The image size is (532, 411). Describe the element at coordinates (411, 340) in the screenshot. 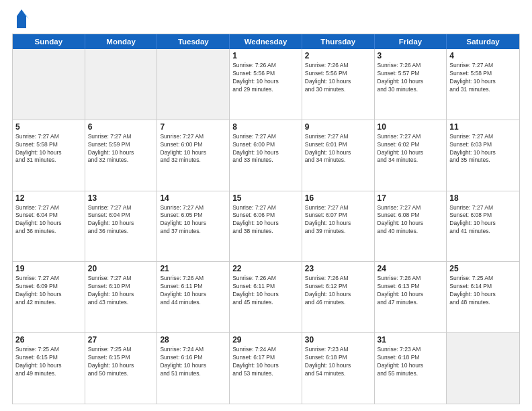

I see `day-number: 31` at that location.